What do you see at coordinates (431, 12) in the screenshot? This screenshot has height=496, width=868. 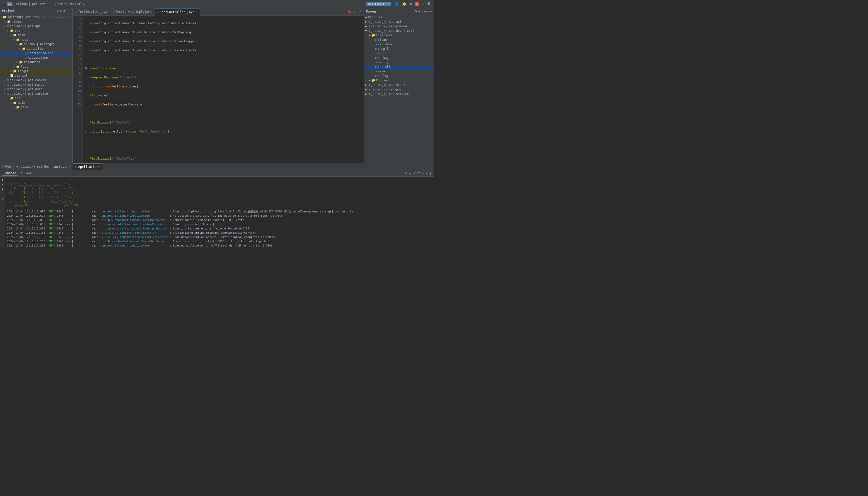 I see `maven-more-icon: ⋯` at bounding box center [431, 12].